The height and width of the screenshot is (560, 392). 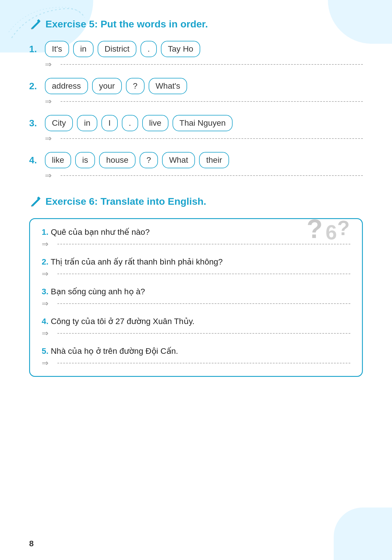 What do you see at coordinates (331, 232) in the screenshot?
I see `svg-text: 6` at bounding box center [331, 232].